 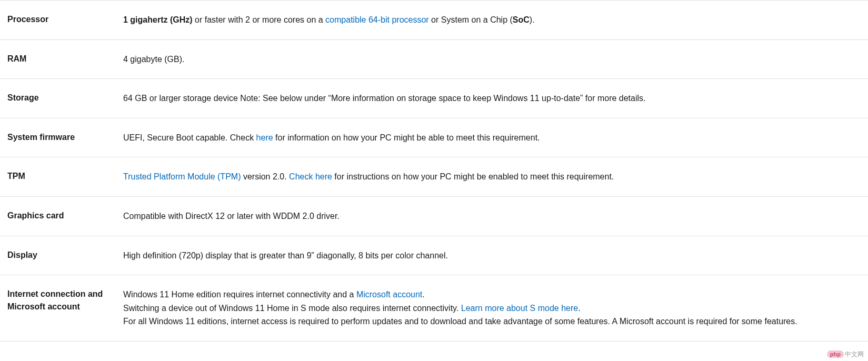 What do you see at coordinates (265, 138) in the screenshot?
I see `spec-link: here` at bounding box center [265, 138].